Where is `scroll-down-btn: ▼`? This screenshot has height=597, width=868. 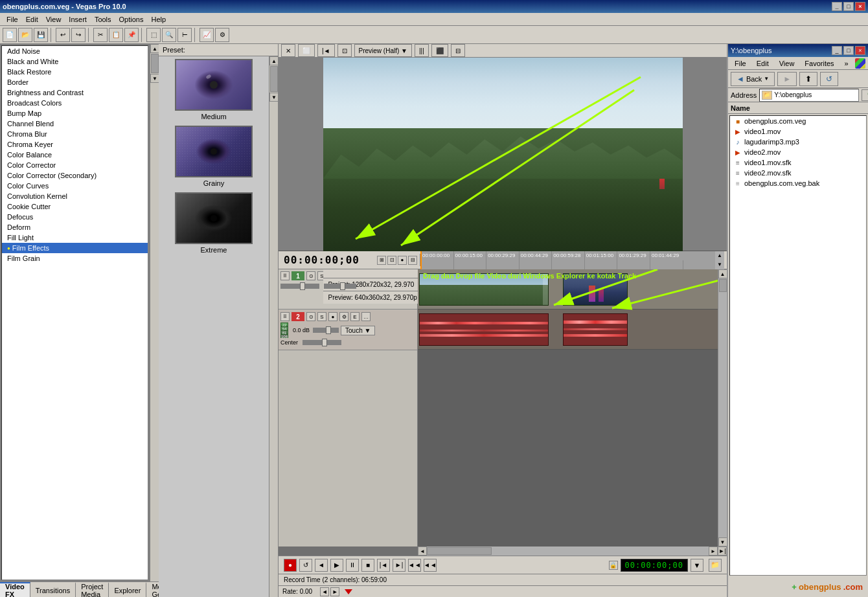 scroll-down-btn: ▼ is located at coordinates (154, 78).